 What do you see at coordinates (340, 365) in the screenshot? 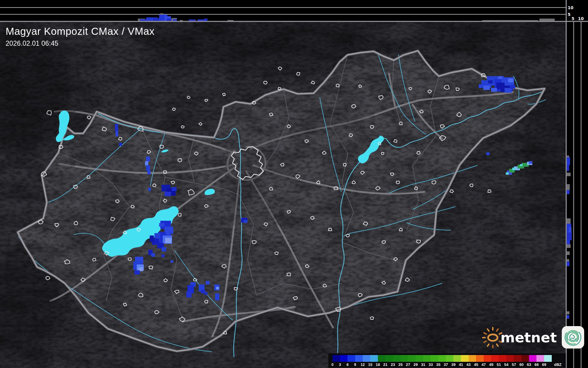
I see `dbz-tick-label: 3` at bounding box center [340, 365].